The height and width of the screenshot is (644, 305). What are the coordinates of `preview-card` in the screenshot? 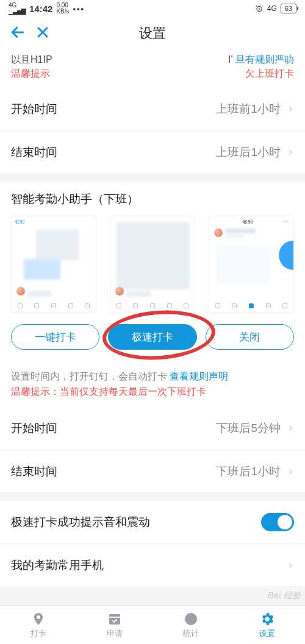 It's located at (152, 264).